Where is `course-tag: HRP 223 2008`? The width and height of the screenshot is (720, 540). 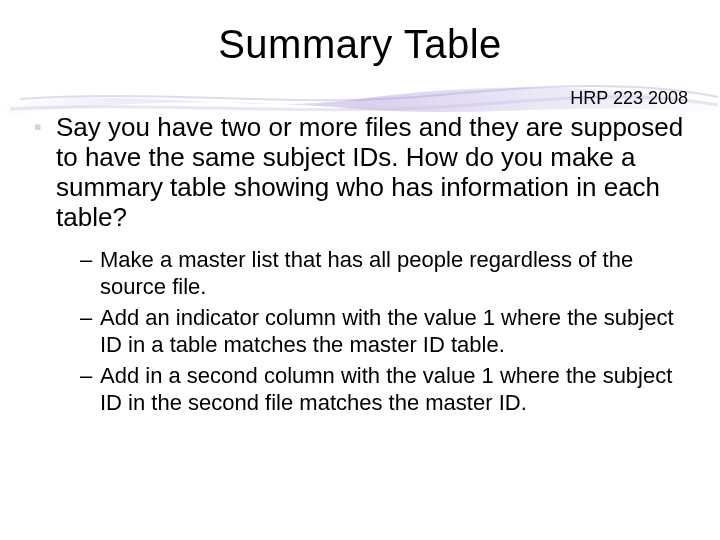 course-tag: HRP 223 2008 is located at coordinates (629, 98).